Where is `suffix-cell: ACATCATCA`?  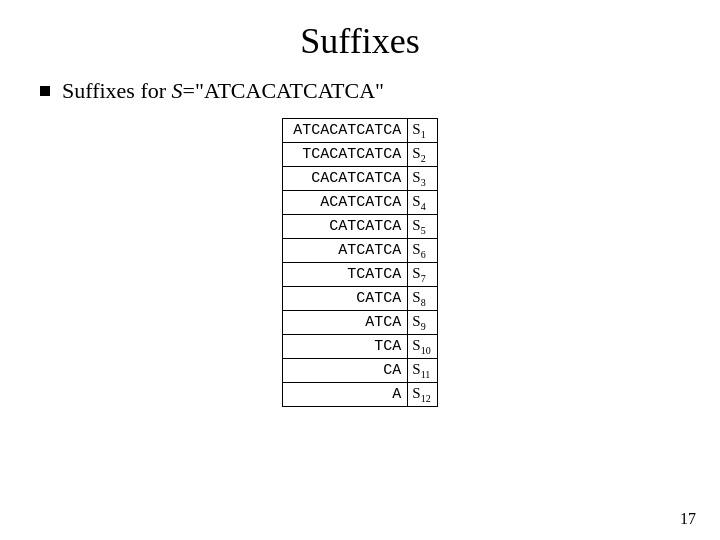
suffix-cell: ACATCATCA is located at coordinates (346, 203).